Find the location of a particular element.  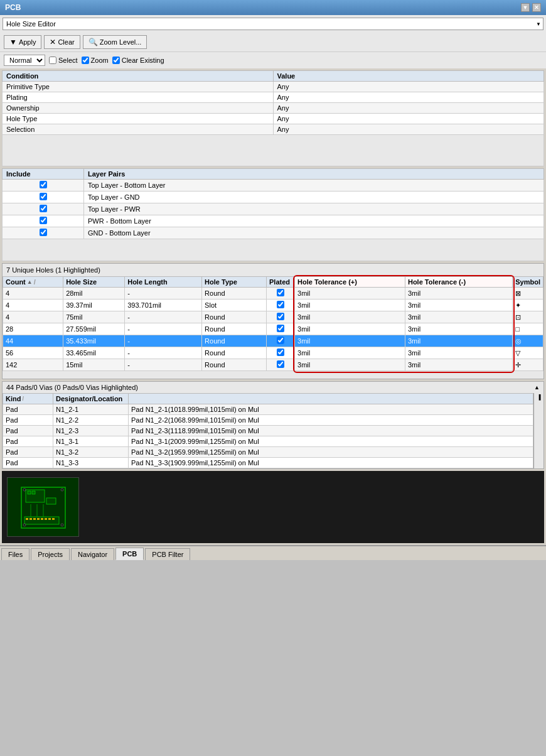

holes-header: 7 Unique Holes (1 Highlighted) is located at coordinates (273, 270).